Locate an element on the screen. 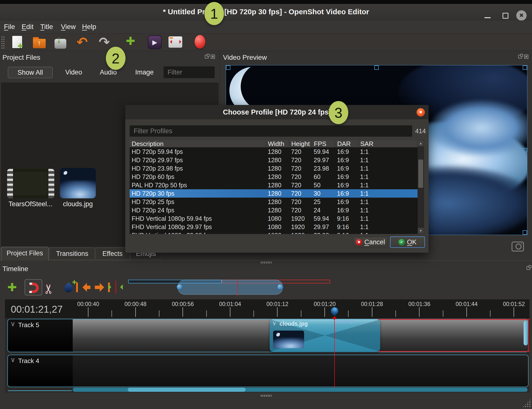 This screenshot has height=409, width=532. annotation-circle-2: 2 is located at coordinates (116, 58).